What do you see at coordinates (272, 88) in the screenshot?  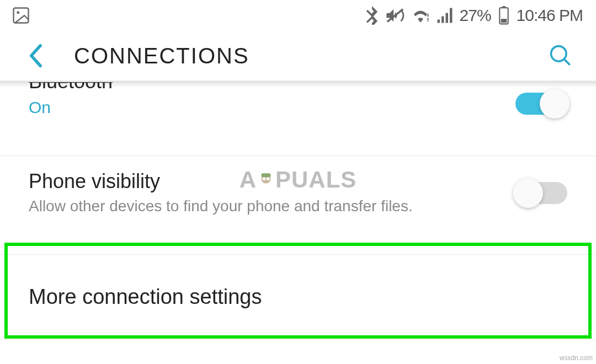 I see `row-bluetooth-title: Bluetooth` at bounding box center [272, 88].